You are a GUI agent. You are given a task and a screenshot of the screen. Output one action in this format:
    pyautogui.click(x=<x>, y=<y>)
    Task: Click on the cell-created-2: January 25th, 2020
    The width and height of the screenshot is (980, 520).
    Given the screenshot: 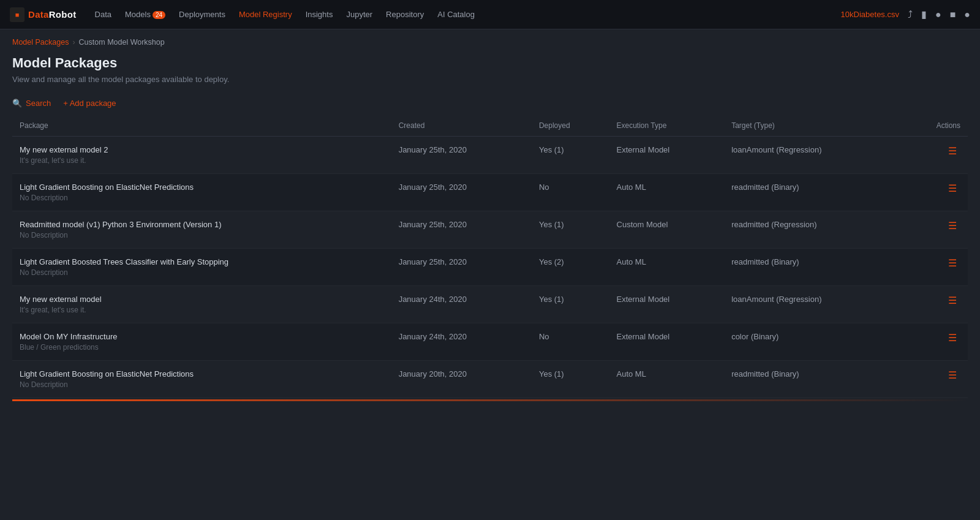 What is the action you would take?
    pyautogui.click(x=462, y=230)
    